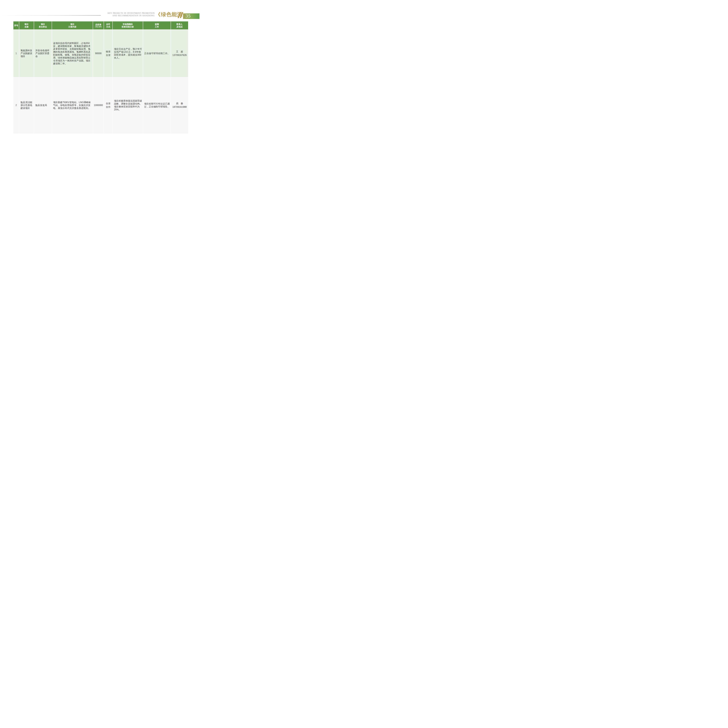 This screenshot has height=728, width=728. I want to click on table-row-2-mode: 合资 合作, so click(108, 106).